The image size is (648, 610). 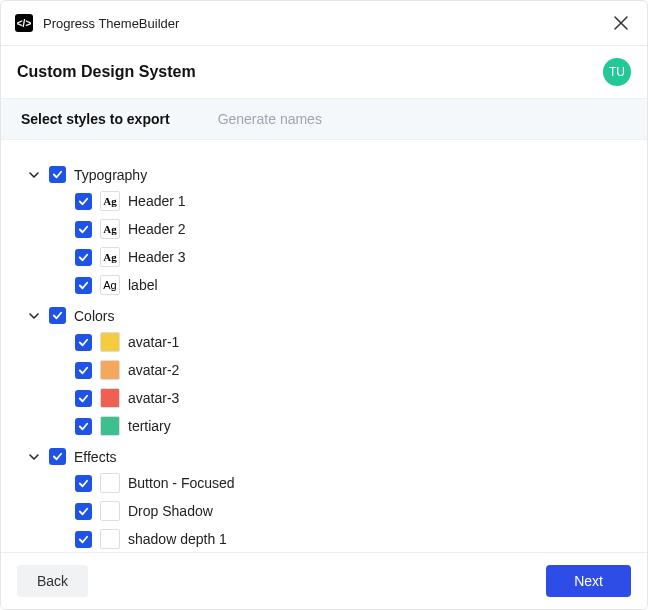 What do you see at coordinates (324, 370) in the screenshot?
I see `item-avatar-2: avatar-2` at bounding box center [324, 370].